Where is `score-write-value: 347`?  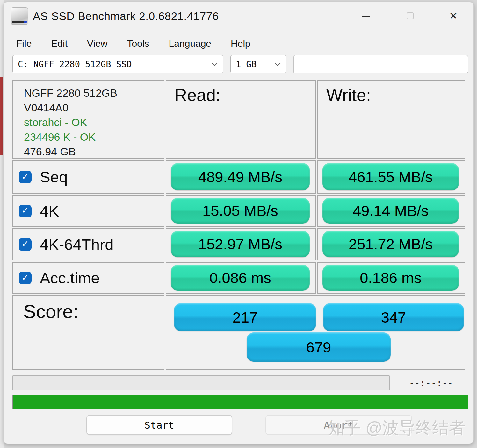
score-write-value: 347 is located at coordinates (394, 317).